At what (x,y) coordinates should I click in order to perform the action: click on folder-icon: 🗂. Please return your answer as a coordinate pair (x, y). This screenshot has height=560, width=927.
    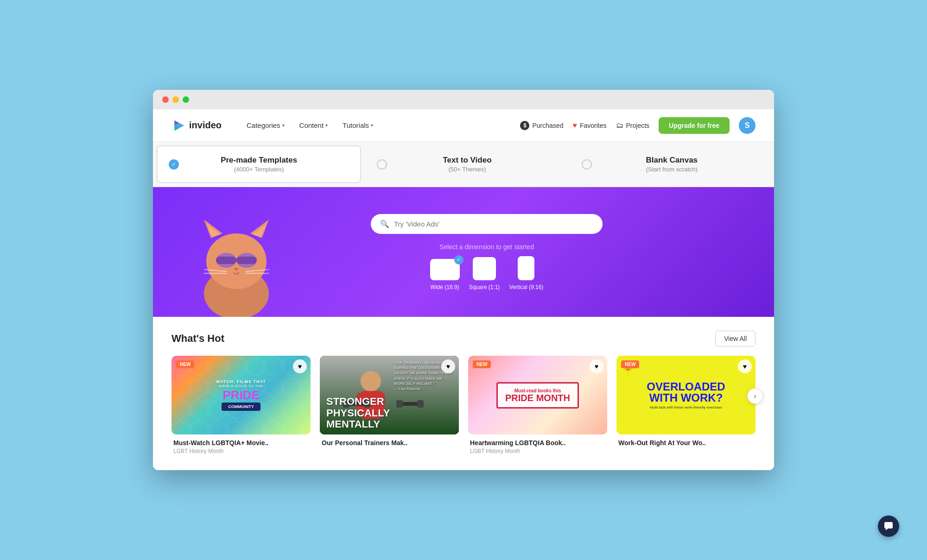
    Looking at the image, I should click on (620, 126).